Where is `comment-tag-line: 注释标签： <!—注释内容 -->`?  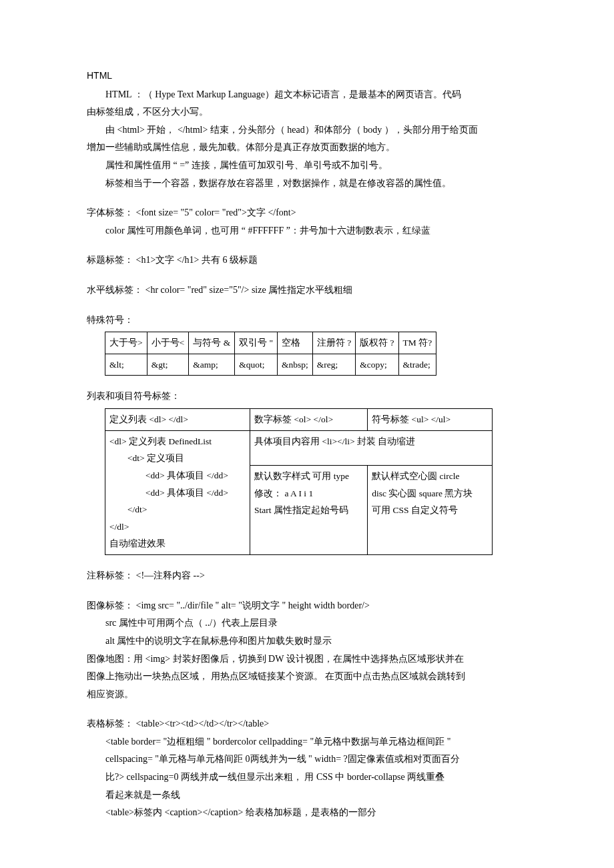
comment-tag-line: 注释标签： <!—注释内容 --> is located at coordinates (307, 576).